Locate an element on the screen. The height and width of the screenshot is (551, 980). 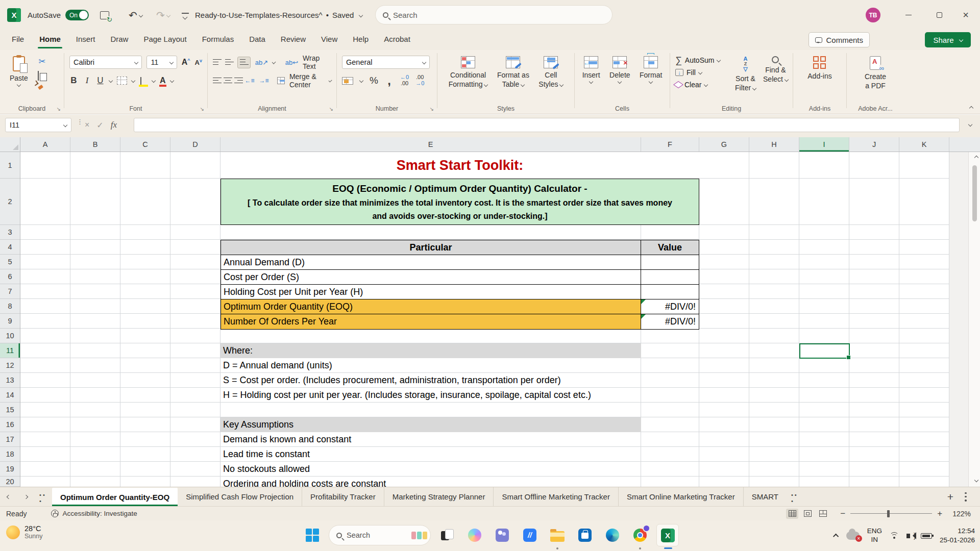
underline-dropdown-icon is located at coordinates (111, 81).